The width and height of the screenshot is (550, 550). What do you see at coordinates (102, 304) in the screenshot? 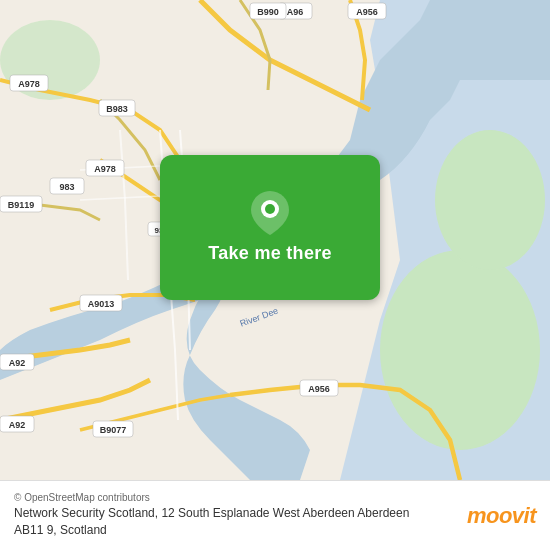
I see `svg-text: A9013` at bounding box center [102, 304].